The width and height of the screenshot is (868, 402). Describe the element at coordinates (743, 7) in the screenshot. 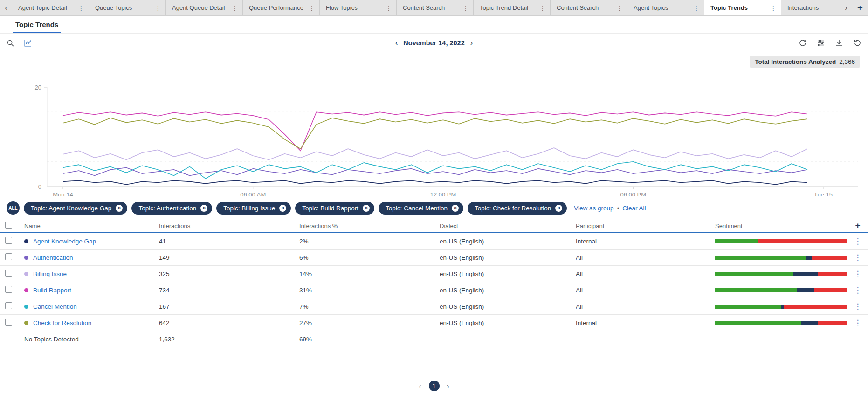

I see `tab-topic-trends: Topic Trends⋮` at that location.